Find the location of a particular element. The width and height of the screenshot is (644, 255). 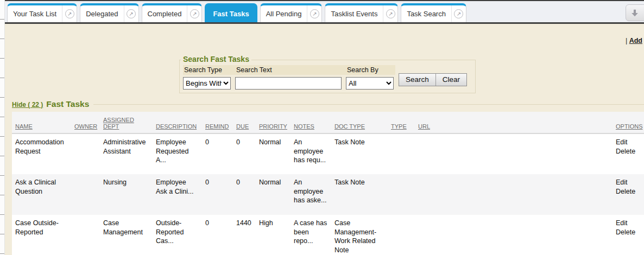

column-header-type: TYPE is located at coordinates (401, 123).